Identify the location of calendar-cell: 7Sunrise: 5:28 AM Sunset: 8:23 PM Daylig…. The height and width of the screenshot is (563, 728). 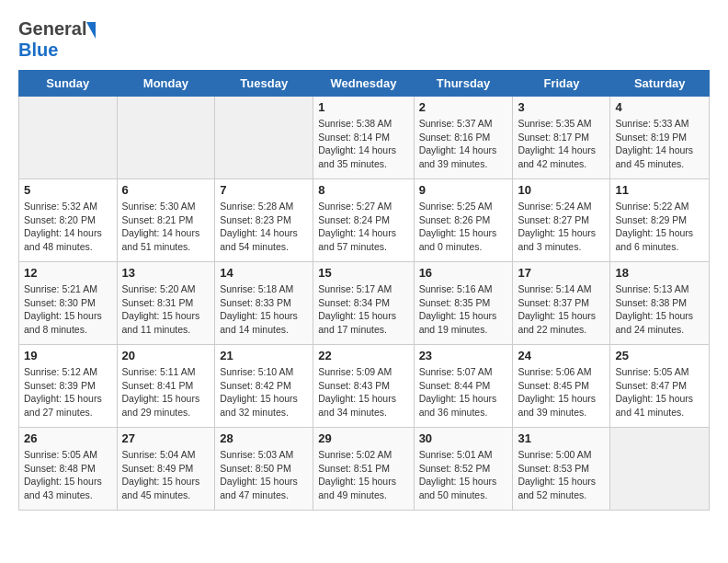
(265, 221).